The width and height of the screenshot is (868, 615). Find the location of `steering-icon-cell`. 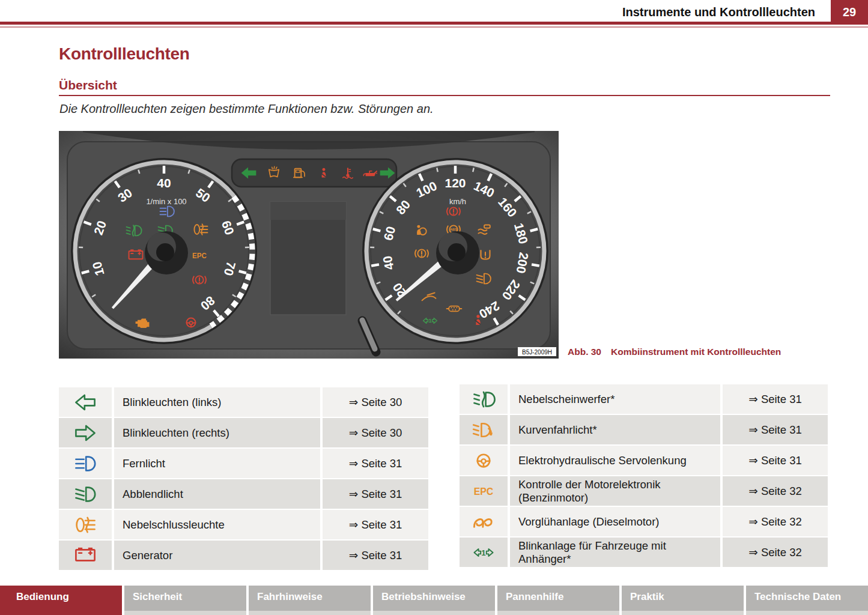

steering-icon-cell is located at coordinates (484, 460).